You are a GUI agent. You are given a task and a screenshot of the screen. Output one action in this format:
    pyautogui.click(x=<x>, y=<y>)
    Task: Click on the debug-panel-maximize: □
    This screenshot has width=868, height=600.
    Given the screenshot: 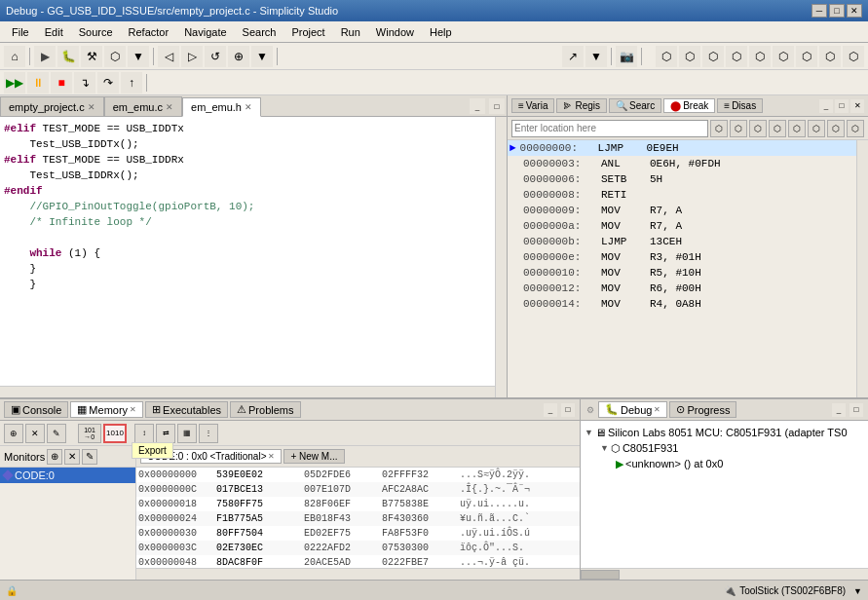 What is the action you would take?
    pyautogui.click(x=856, y=410)
    